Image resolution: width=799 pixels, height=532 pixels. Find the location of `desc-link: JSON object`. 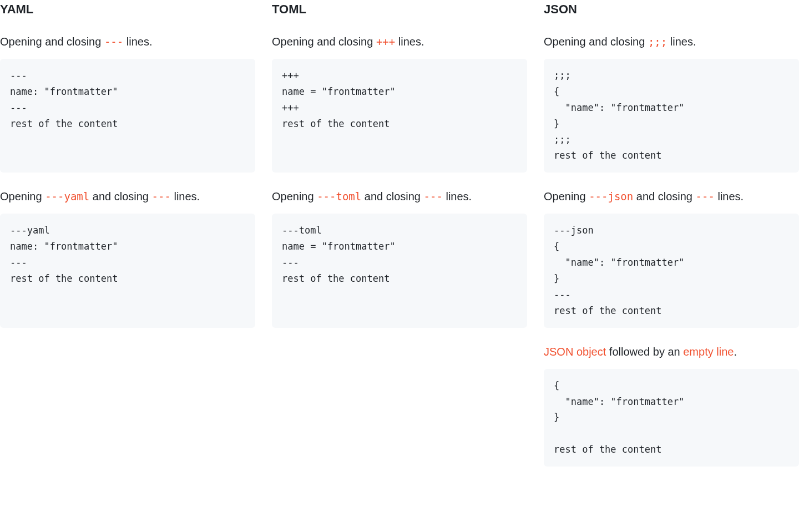

desc-link: JSON object is located at coordinates (575, 352).